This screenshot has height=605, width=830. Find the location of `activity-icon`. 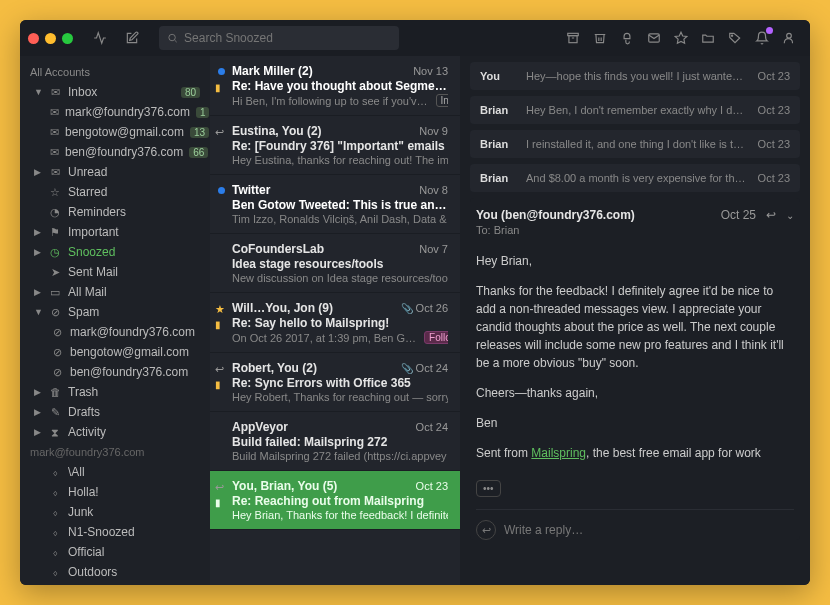

activity-icon is located at coordinates (100, 38).